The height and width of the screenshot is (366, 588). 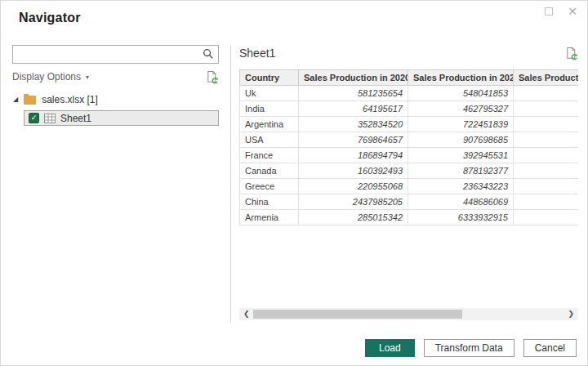 I want to click on cell-2020: 64195617, so click(x=354, y=109).